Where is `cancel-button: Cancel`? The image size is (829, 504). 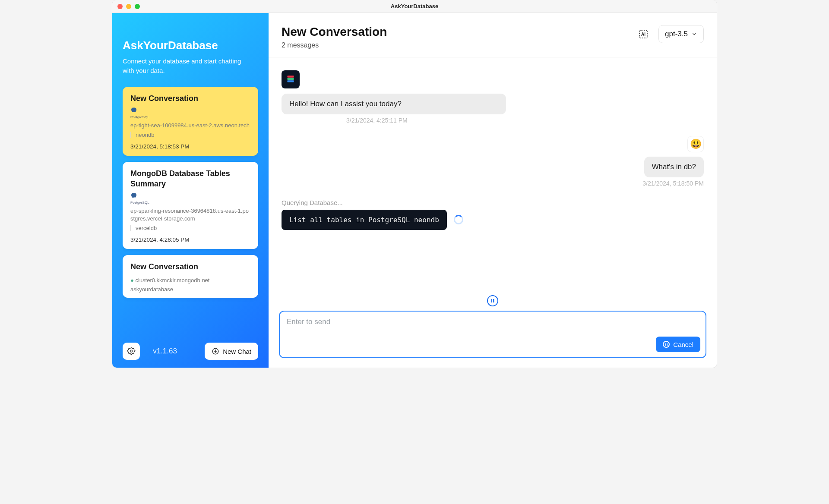
cancel-button: Cancel is located at coordinates (678, 344).